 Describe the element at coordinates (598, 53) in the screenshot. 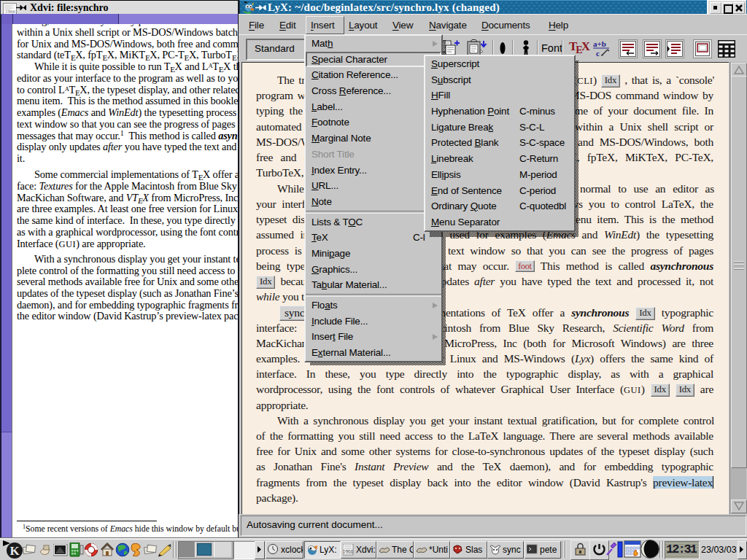

I see `svg-text: c` at that location.